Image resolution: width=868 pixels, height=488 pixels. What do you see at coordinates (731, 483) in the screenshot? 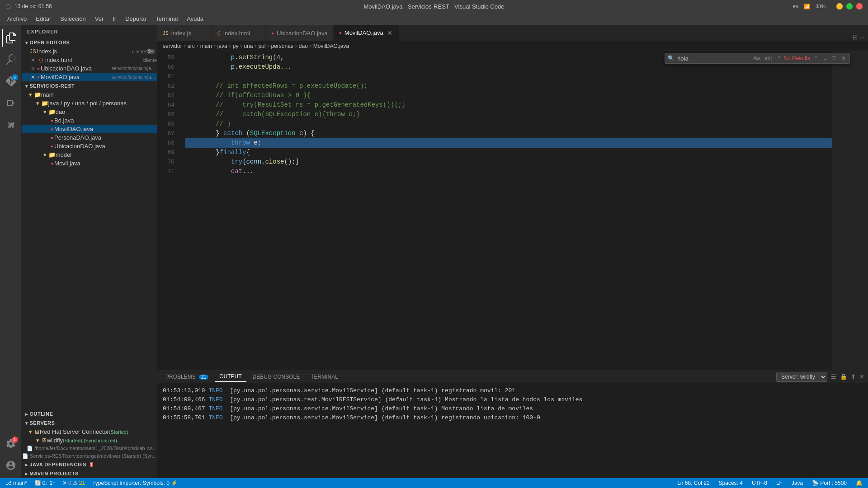
I see `status-spaces: Spaces: 4` at bounding box center [731, 483].